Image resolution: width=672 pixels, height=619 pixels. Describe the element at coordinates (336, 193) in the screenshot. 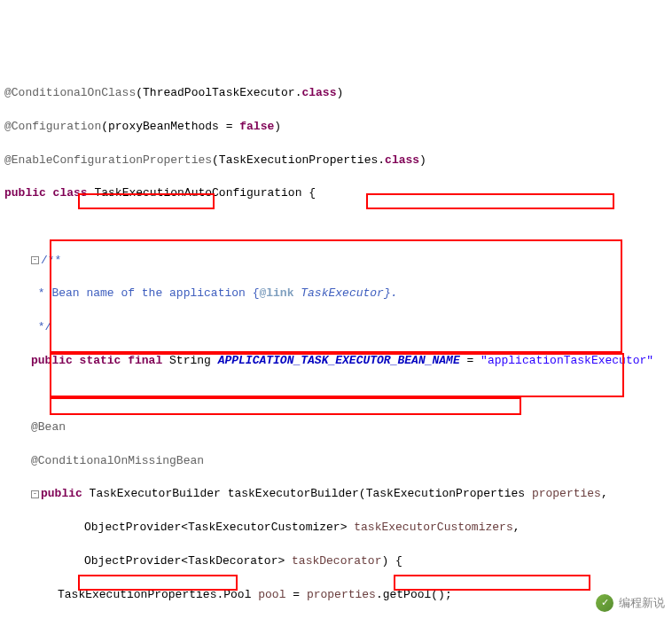

I see `code-line: public class TaskExecutionAutoConfigurat…` at that location.